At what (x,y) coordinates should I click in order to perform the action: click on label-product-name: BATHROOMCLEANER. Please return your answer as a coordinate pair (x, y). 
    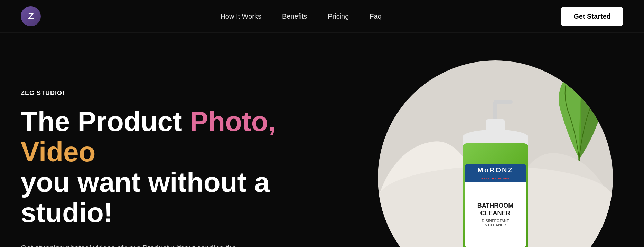
    Looking at the image, I should click on (496, 209).